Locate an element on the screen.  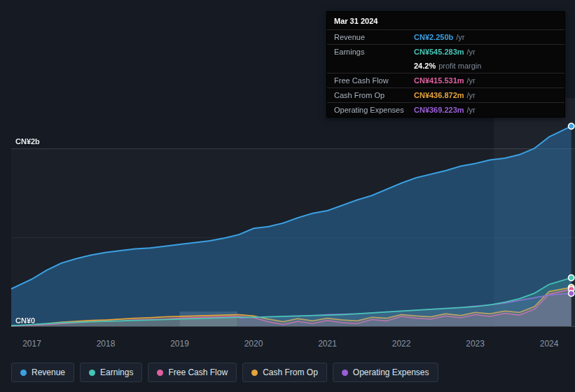
tooltip-row-label: Operating Expenses is located at coordinates (374, 110).